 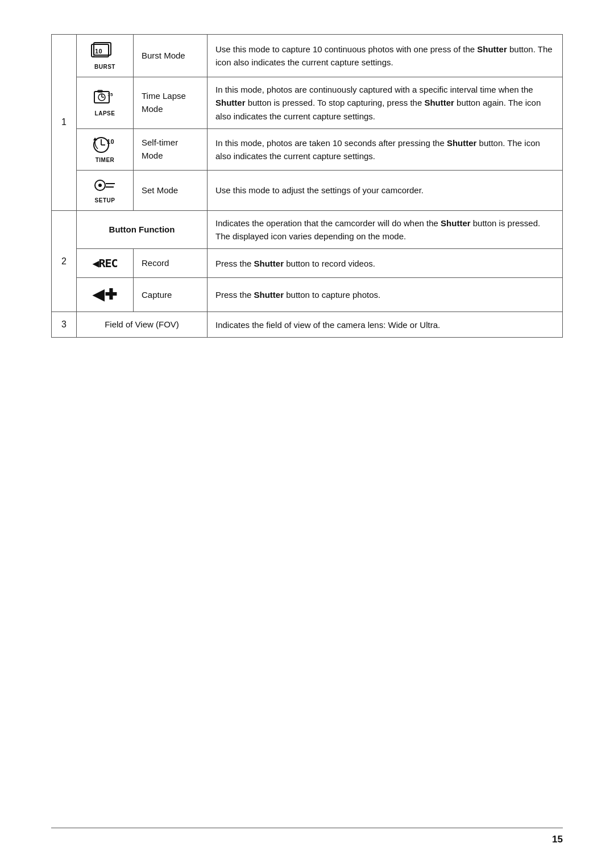 What do you see at coordinates (105, 103) in the screenshot?
I see `lapse-icon: 15 LAPSE` at bounding box center [105, 103].